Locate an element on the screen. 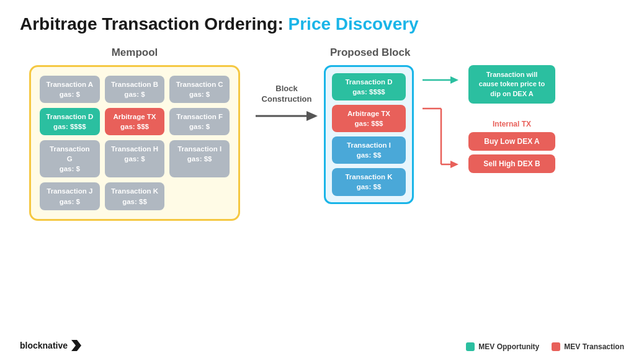  logo-icon is located at coordinates (76, 345).